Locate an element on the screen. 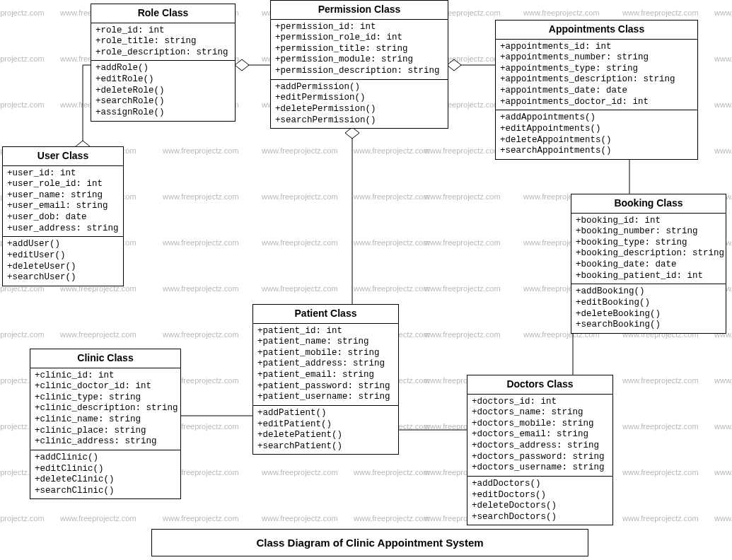 The height and width of the screenshot is (560, 732). class-booking-title: Booking Class is located at coordinates (649, 204).